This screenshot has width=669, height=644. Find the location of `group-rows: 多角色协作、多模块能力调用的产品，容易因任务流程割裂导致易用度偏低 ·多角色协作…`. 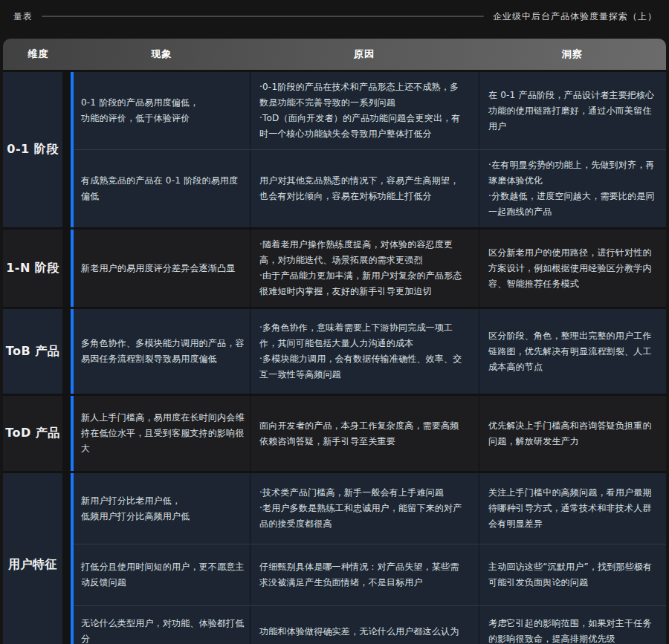

group-rows: 多角色协作、多模块能力调用的产品，容易因任务流程割裂导致易用度偏低 ·多角色协作… is located at coordinates (370, 351).